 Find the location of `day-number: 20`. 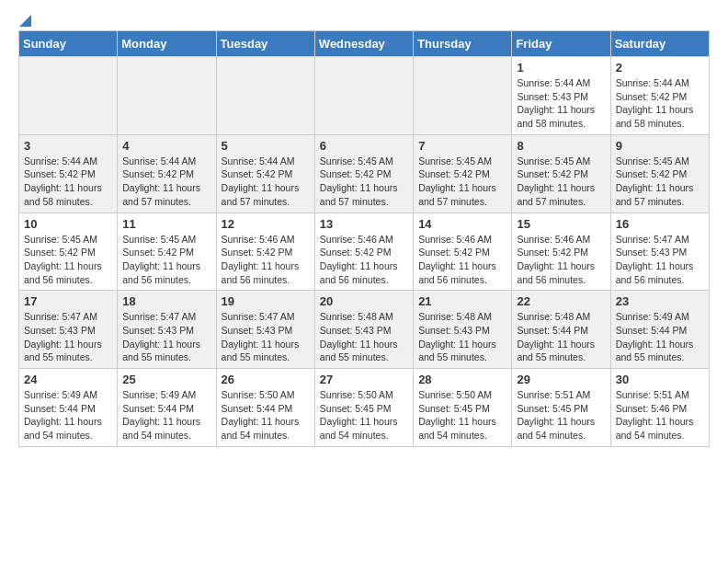

day-number: 20 is located at coordinates (364, 302).